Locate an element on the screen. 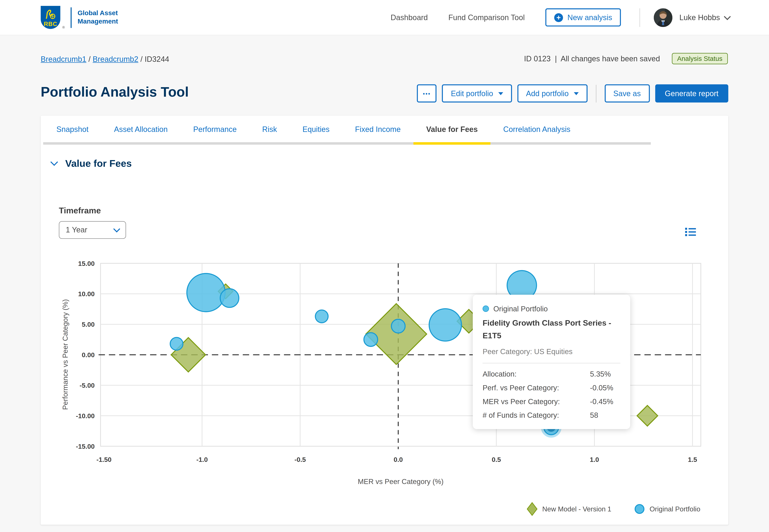 The width and height of the screenshot is (769, 532). tooltip-row-value: -0.05% is located at coordinates (605, 387).